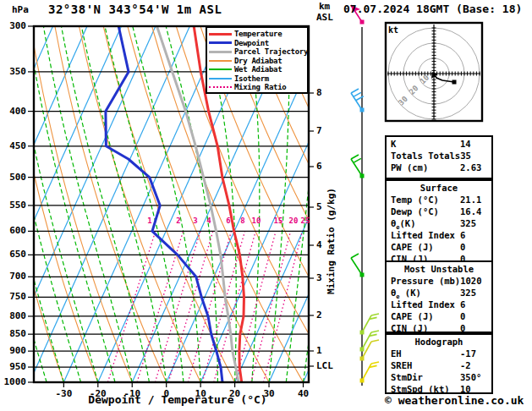 The width and height of the screenshot is (532, 411). Describe the element at coordinates (258, 69) in the screenshot. I see `legend-label: Wet Adiabat` at that location.